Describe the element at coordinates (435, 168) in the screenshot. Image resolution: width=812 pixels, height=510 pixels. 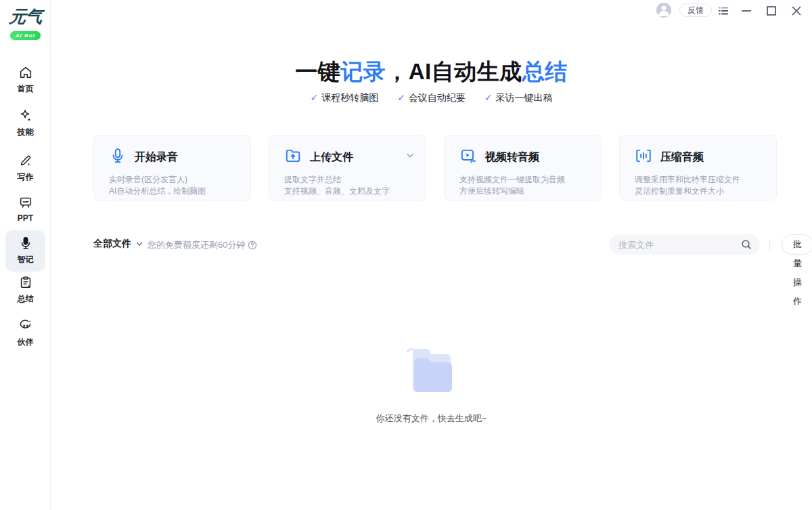
I see `action-cards: 开始录音 实时录音(区分发言人) AI自动分析总结，绘制脑图 上传文件 提取文字…` at that location.